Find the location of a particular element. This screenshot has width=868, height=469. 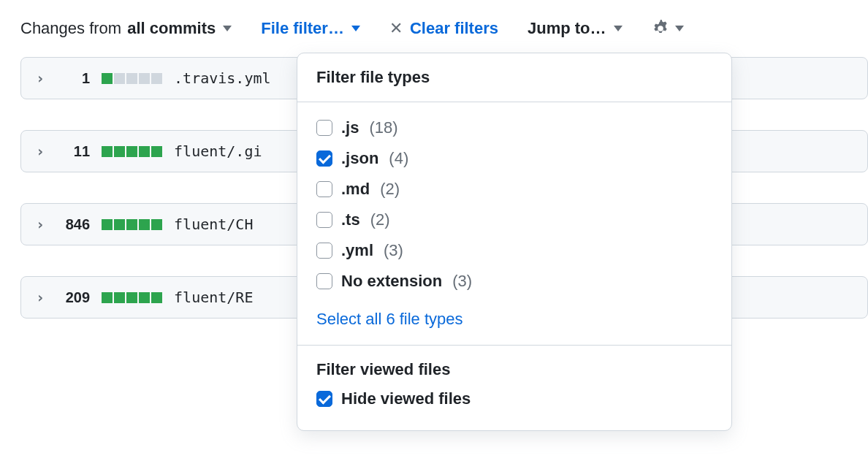

file-filter-dropdown: File filter… is located at coordinates (311, 28).